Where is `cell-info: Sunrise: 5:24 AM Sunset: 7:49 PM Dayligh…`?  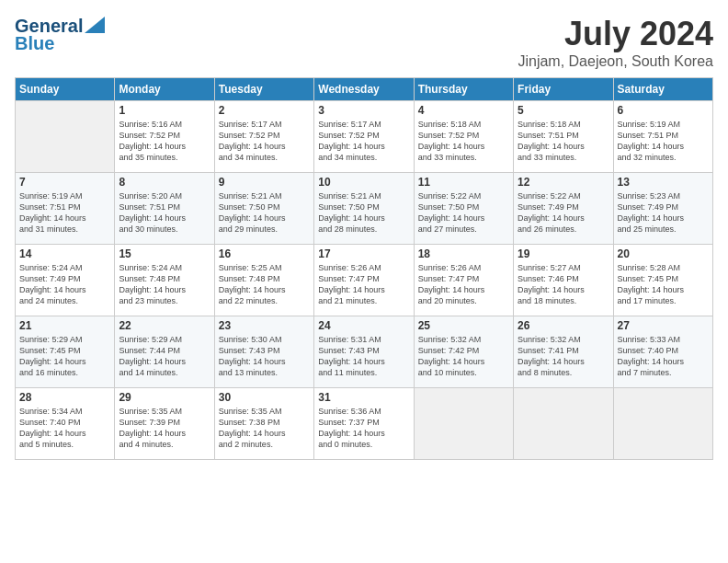
cell-info: Sunrise: 5:24 AM Sunset: 7:49 PM Dayligh… is located at coordinates (64, 285).